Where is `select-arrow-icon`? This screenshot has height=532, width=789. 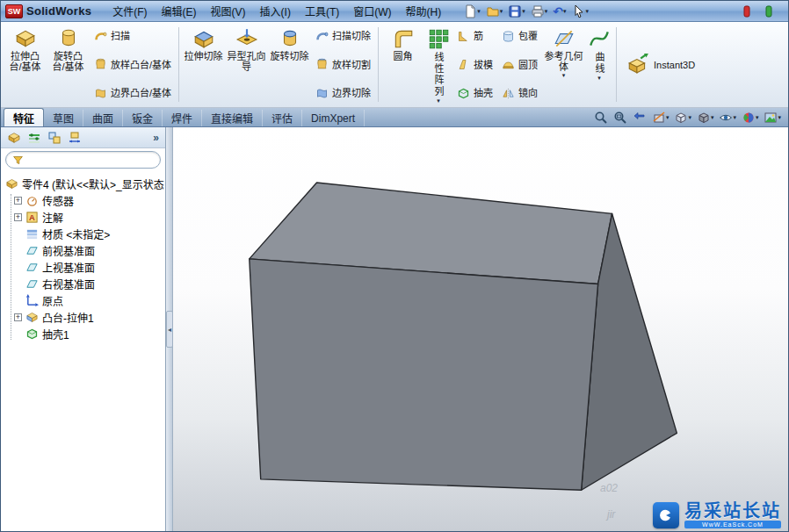
select-arrow-icon is located at coordinates (579, 11).